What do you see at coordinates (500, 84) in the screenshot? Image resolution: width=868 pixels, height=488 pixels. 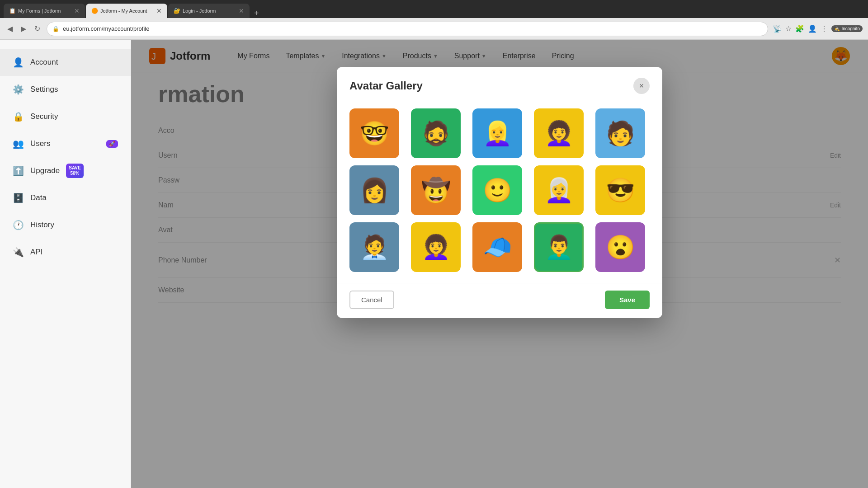 I see `modal-header: Avatar Gallery ×` at bounding box center [500, 84].